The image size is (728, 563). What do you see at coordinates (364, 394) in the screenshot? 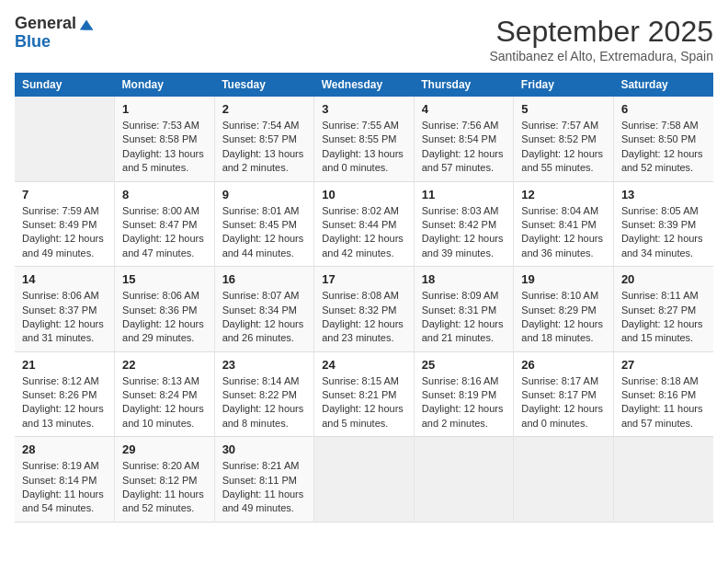
I see `calendar-cell: 24Sunrise: 8:15 AMSunset: 8:21 PMDayligh…` at bounding box center [364, 394].